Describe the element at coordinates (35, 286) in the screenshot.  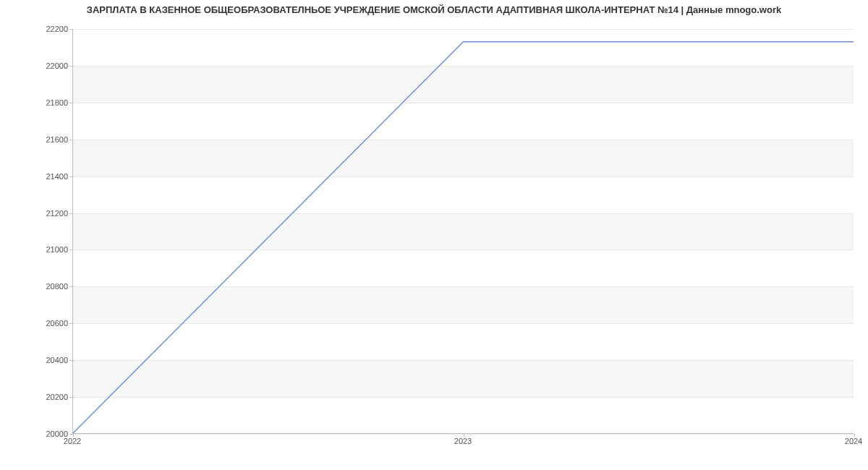
I see `y-tick-label: 20800` at that location.